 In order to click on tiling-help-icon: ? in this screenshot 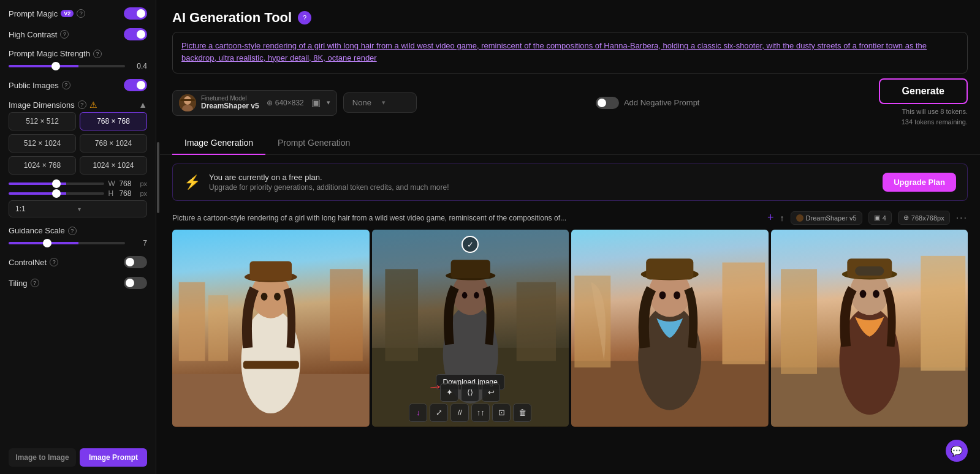, I will do `click(35, 283)`.